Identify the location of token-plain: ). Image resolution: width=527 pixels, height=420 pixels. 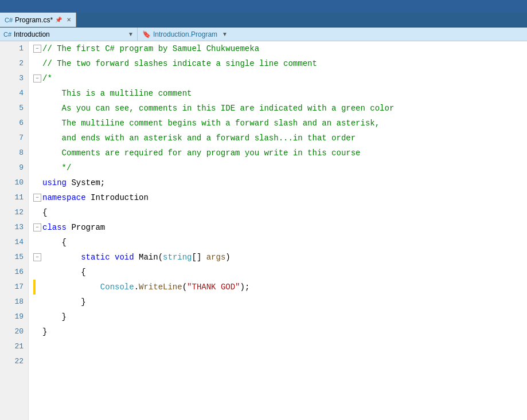
(228, 257).